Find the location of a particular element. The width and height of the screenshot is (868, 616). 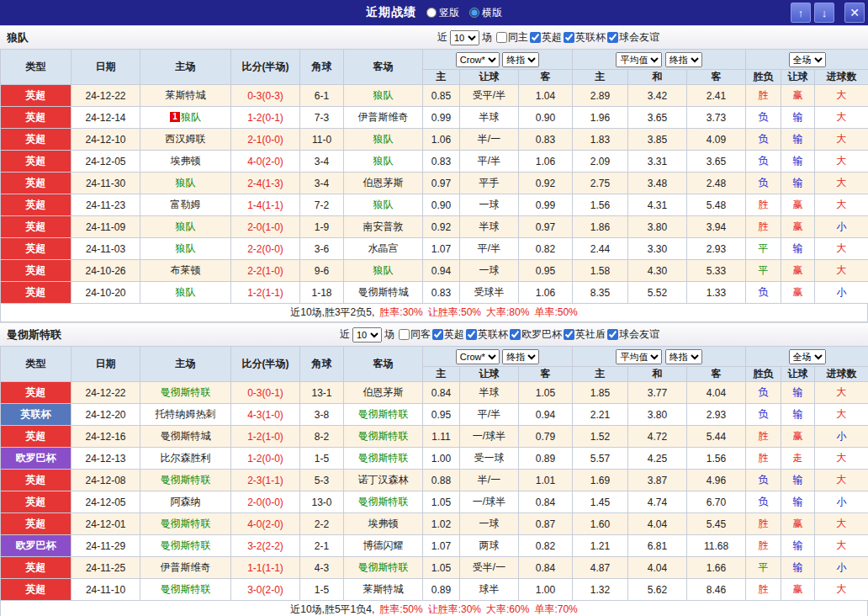

match-date: 24-12-22 is located at coordinates (106, 96).